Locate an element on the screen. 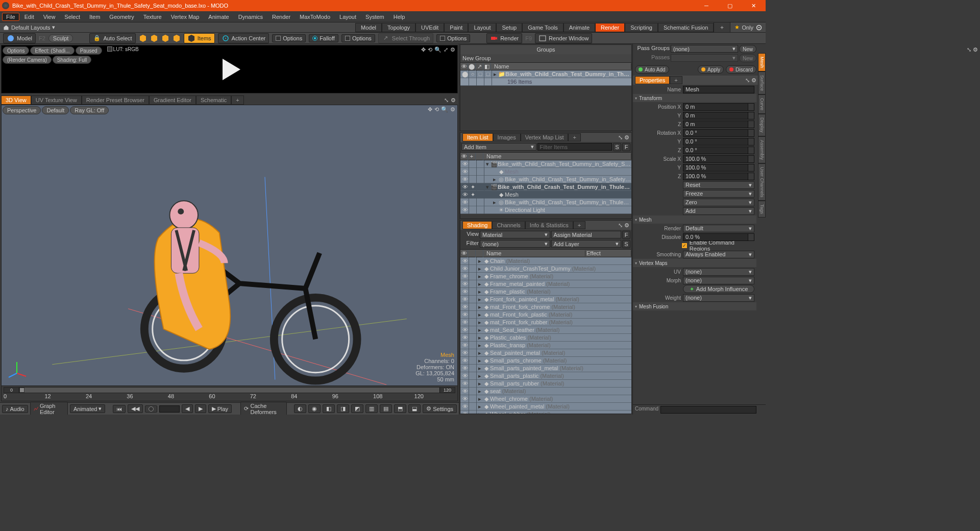 The height and width of the screenshot is (531, 980). freeze-dropdown: Freeze▾ is located at coordinates (719, 194).